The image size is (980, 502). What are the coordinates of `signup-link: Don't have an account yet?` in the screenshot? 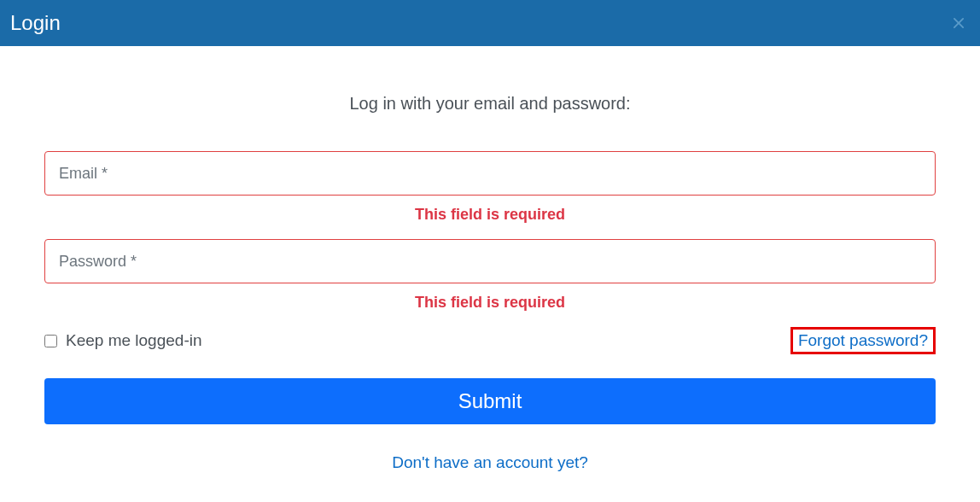 It's located at (490, 463).